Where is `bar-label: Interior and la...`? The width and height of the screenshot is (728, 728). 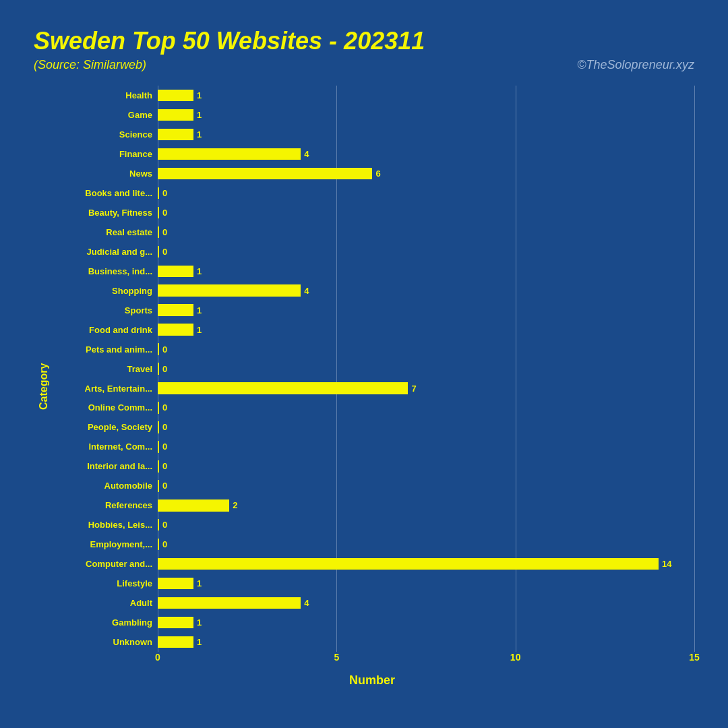
bar-label: Interior and la... is located at coordinates (104, 466).